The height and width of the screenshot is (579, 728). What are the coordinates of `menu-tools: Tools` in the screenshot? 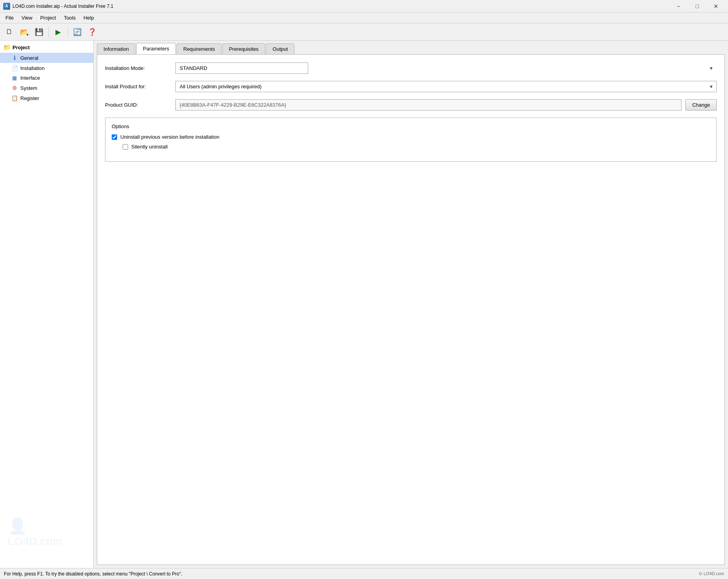 It's located at (70, 18).